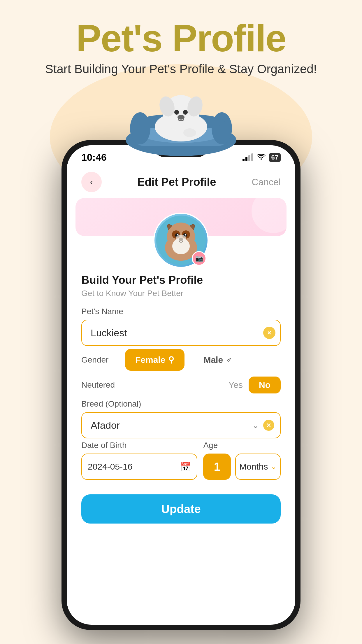  I want to click on clear-icon, so click(269, 333).